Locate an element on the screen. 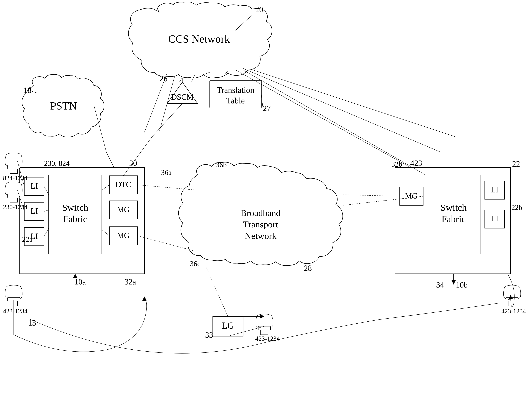  right-switch-box: 423 MG Switch Fabric LI LI is located at coordinates (453, 216).